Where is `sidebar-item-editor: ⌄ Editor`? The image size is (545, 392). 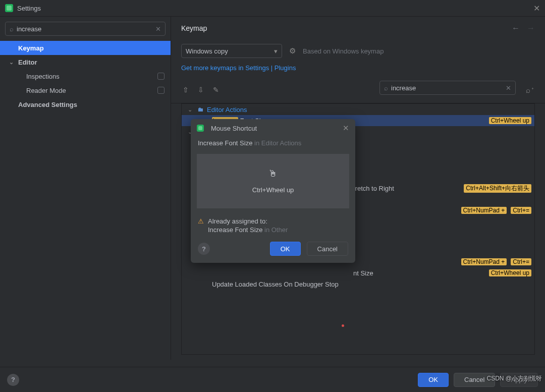 sidebar-item-editor: ⌄ Editor is located at coordinates (85, 62).